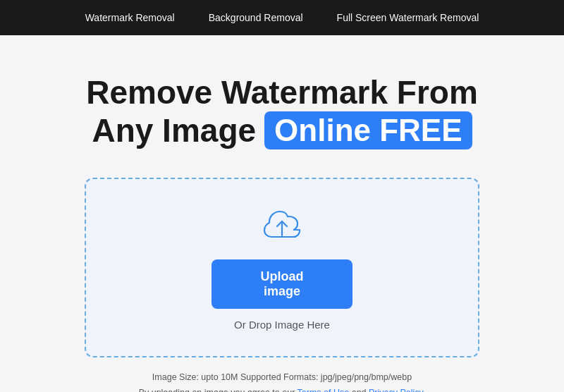  I want to click on footer-info-line1: Image Size: upto 10M Supported Formats: …, so click(282, 378).